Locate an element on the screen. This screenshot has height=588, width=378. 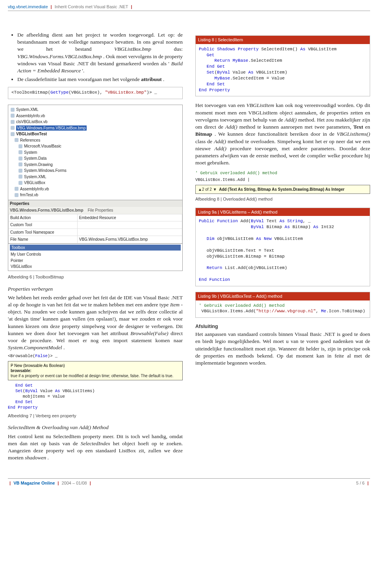
listing-9b: Listing 9b | VBGListBoxTest – Add() meth… is located at coordinates (283, 305).